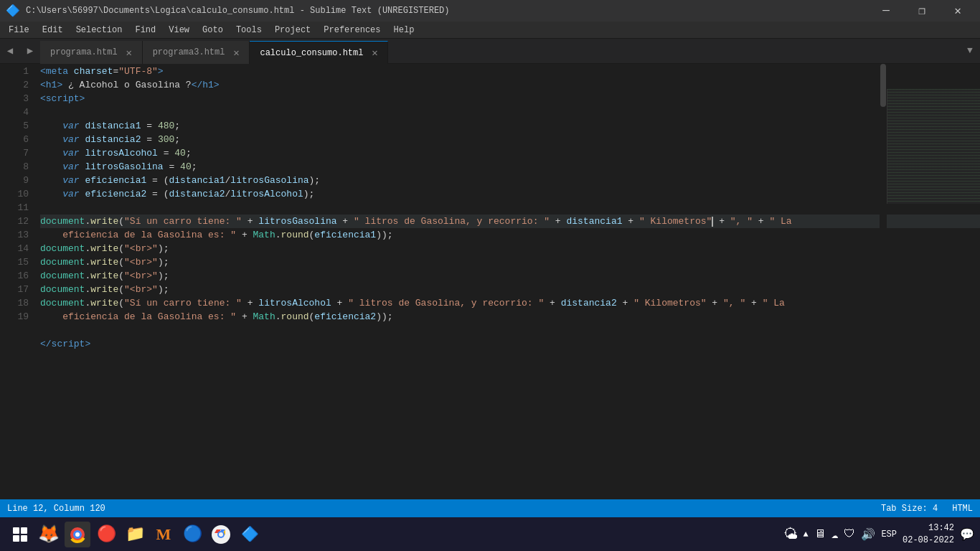  What do you see at coordinates (20, 534) in the screenshot?
I see `windows-logo-icon` at bounding box center [20, 534].